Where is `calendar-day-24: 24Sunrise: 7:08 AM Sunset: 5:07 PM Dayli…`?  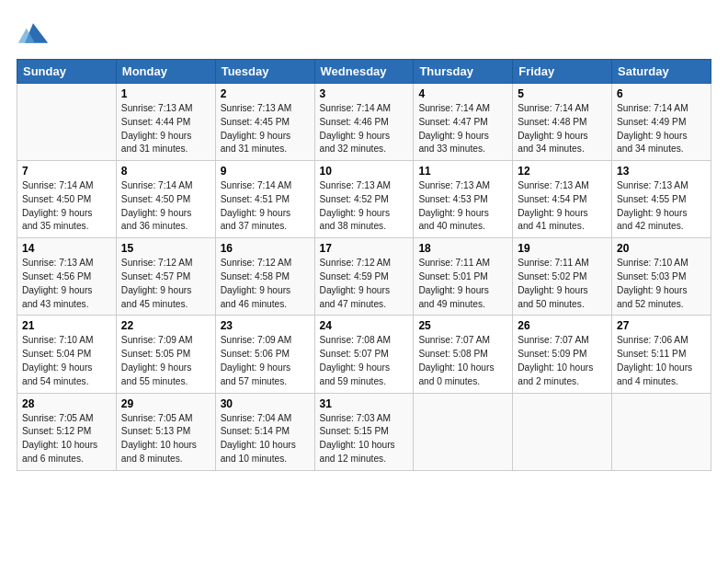 calendar-day-24: 24Sunrise: 7:08 AM Sunset: 5:07 PM Dayli… is located at coordinates (364, 354).